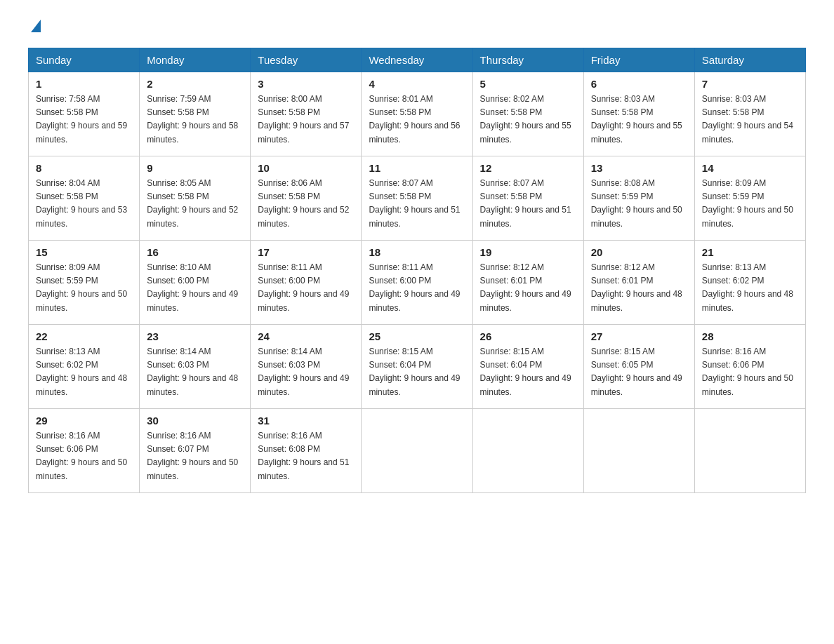  Describe the element at coordinates (528, 119) in the screenshot. I see `day-info: Sunrise: 8:02 AMSunset: 5:58 PMDaylight:…` at that location.